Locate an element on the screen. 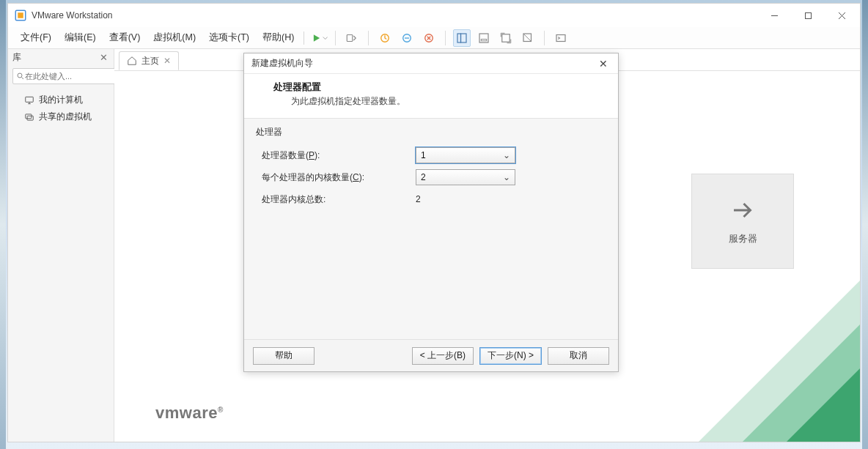 This screenshot has height=449, width=868. dialog-title: 新建虚拟机向导 is located at coordinates (282, 63).